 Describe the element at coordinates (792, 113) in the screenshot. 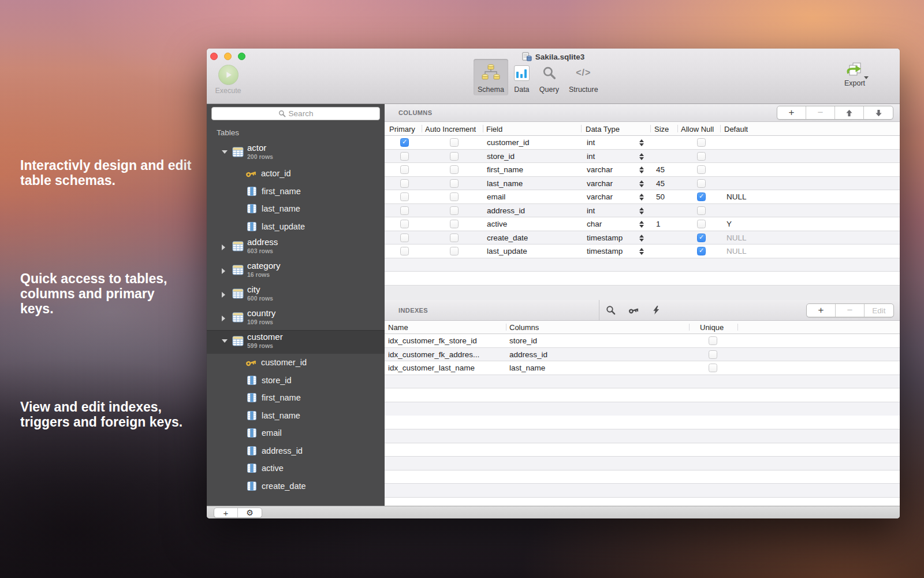

I see `add-column-button: +` at that location.